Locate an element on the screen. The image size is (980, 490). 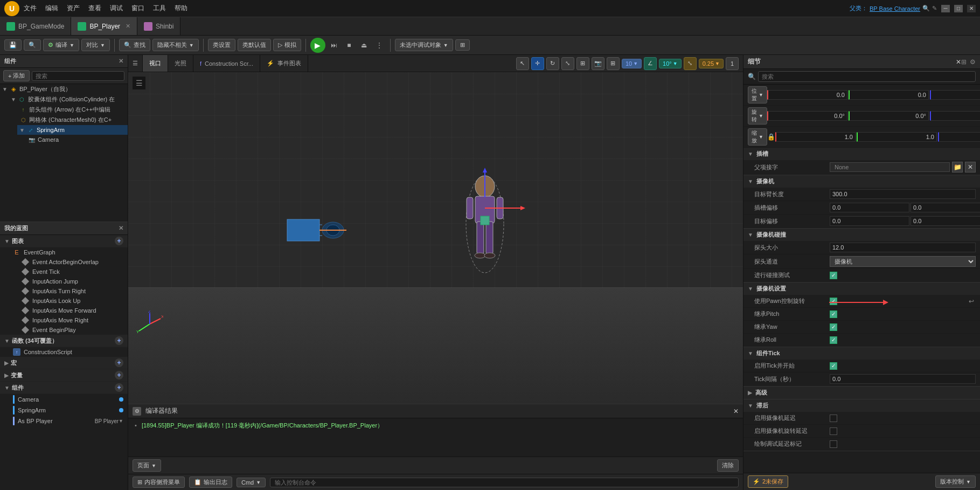
scale-lock-icon: 🔒 is located at coordinates (772, 137).